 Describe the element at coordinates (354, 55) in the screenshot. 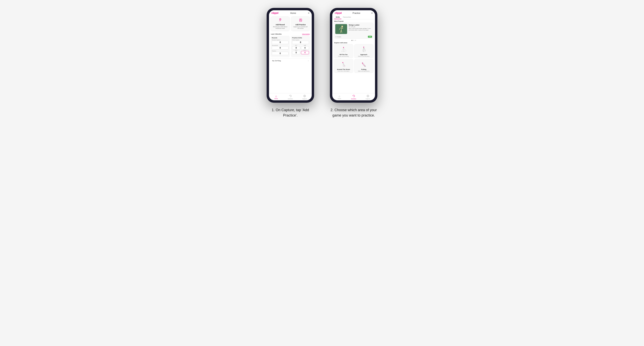

I see `phone2-screen: clippd Practice ≡ Drills Favourites Most…` at that location.